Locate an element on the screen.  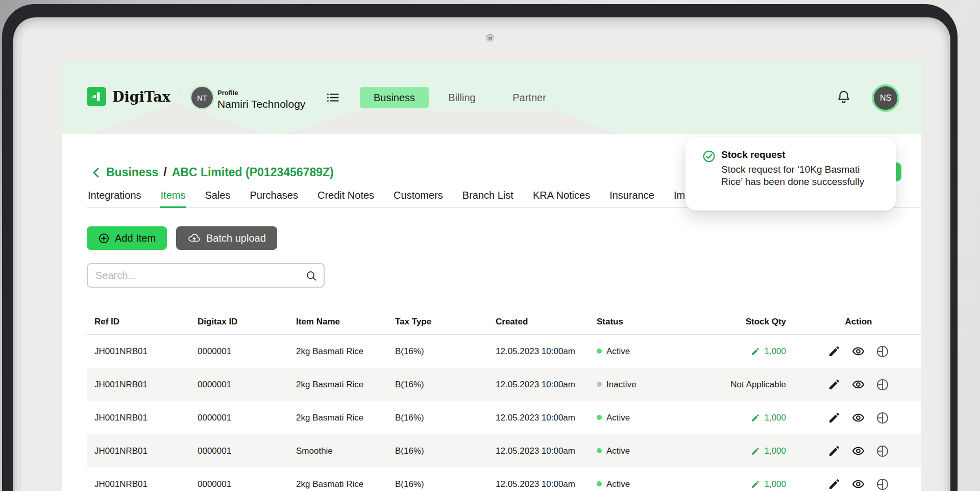
tab: Items is located at coordinates (174, 198).